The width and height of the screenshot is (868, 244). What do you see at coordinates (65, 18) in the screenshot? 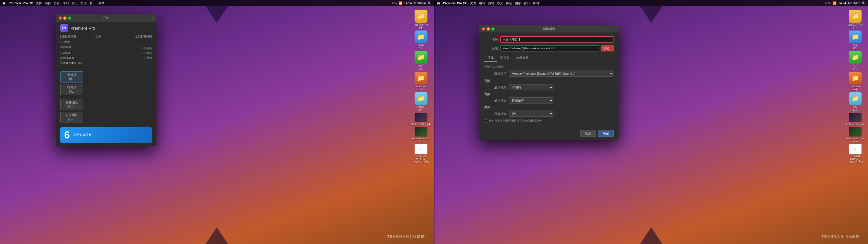
I see `minimize-button` at bounding box center [65, 18].